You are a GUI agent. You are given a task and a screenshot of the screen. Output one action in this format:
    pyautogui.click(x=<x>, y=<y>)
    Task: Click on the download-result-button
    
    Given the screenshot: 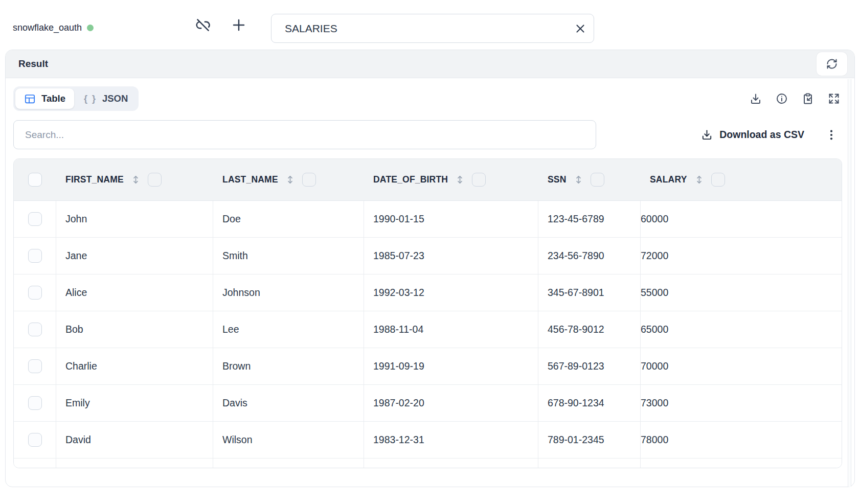 What is the action you would take?
    pyautogui.click(x=756, y=99)
    